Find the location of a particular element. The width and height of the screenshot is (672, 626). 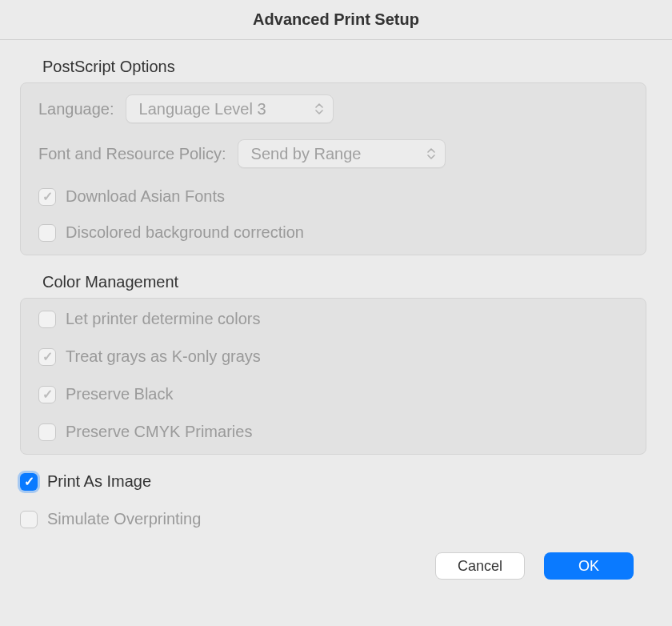

download-asian-fonts-row: Download Asian Fonts is located at coordinates (333, 197).